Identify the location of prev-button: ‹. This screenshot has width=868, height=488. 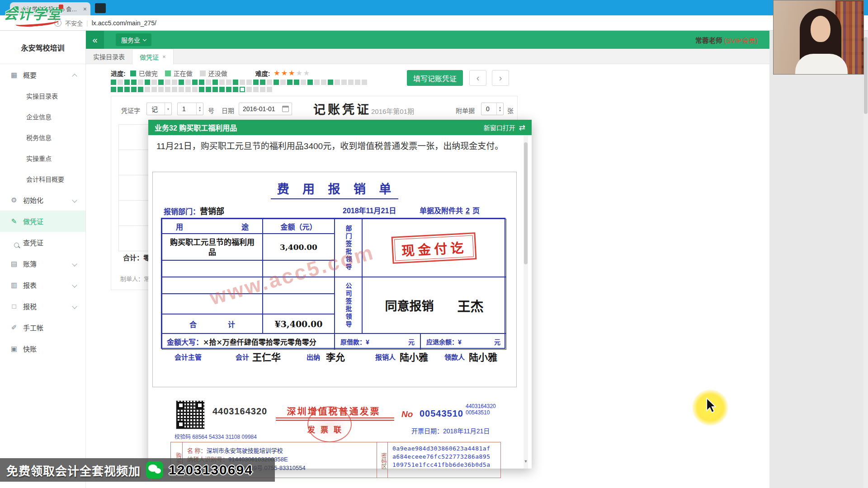
(478, 78).